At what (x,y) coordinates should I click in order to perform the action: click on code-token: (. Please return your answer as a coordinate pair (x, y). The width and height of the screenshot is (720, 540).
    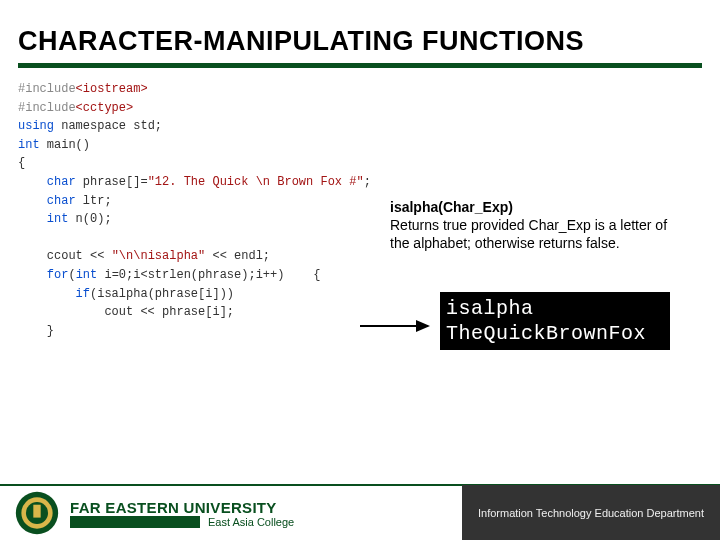
    Looking at the image, I should click on (72, 275).